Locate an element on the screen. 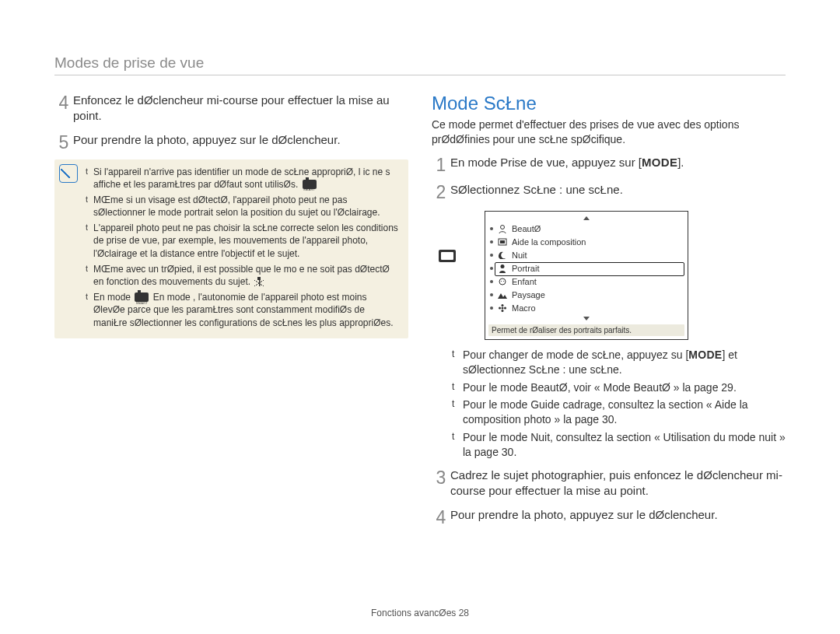 The image size is (840, 634). note-text: En mode is located at coordinates (112, 297).